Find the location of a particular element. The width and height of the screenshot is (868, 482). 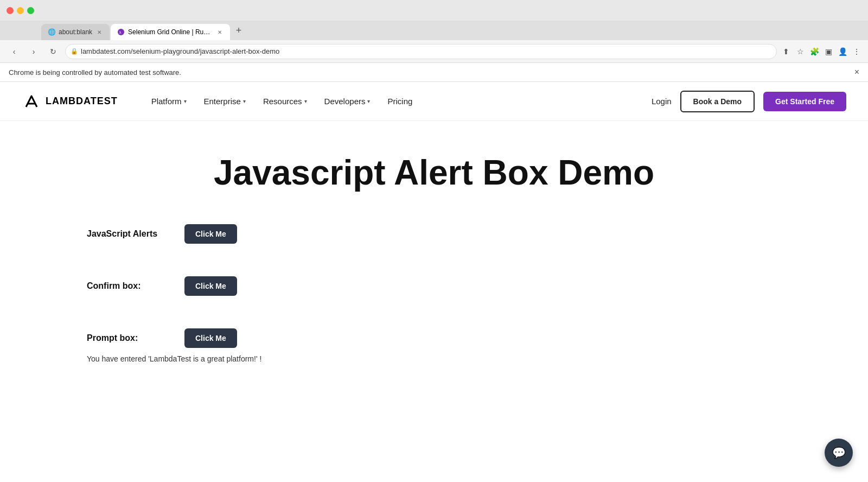

new-tab-button: + is located at coordinates (239, 30).